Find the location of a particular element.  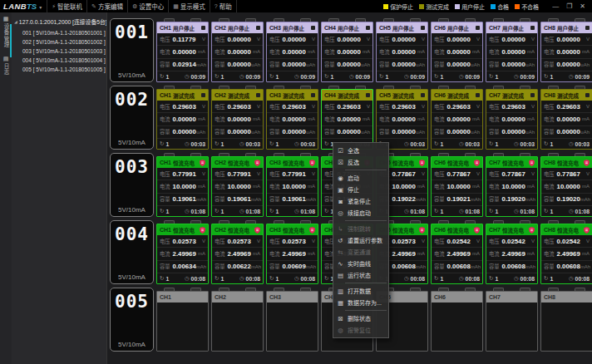

channel-card: CH4 用户停止 电压 0.00000 V 电流 0.00000 mA 容量 is located at coordinates (348, 52).